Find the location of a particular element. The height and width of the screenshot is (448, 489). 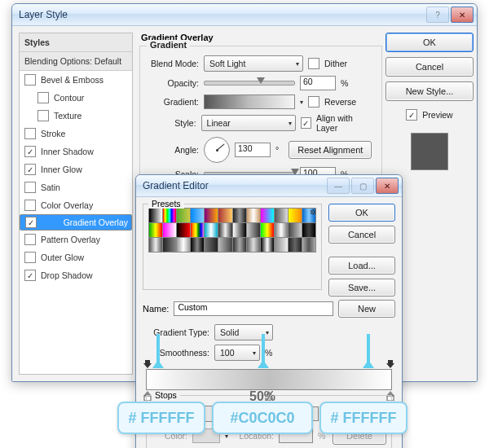

cancel-button: Cancel is located at coordinates (430, 67).